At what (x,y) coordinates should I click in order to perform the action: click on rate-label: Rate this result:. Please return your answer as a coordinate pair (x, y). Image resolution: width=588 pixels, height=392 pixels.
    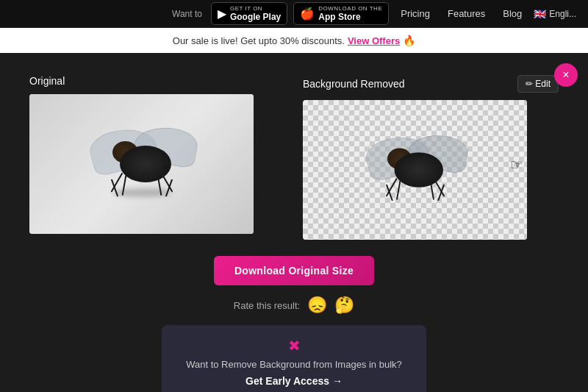
    Looking at the image, I should click on (267, 306).